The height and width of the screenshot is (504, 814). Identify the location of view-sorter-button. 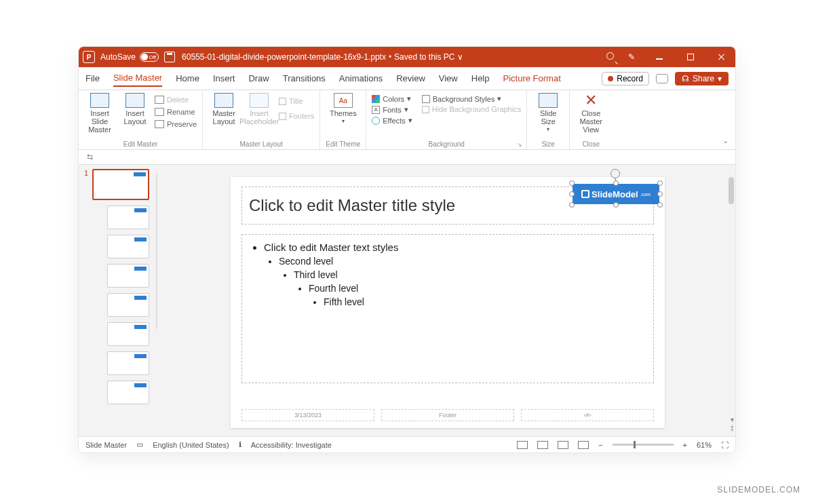
(543, 445).